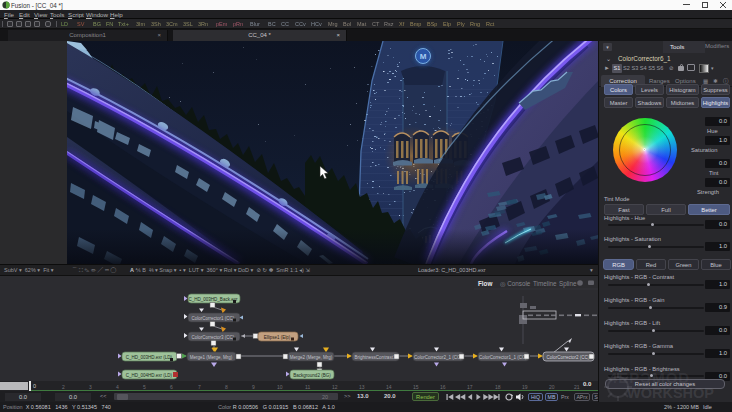  I want to click on svg-text: M, so click(424, 56).